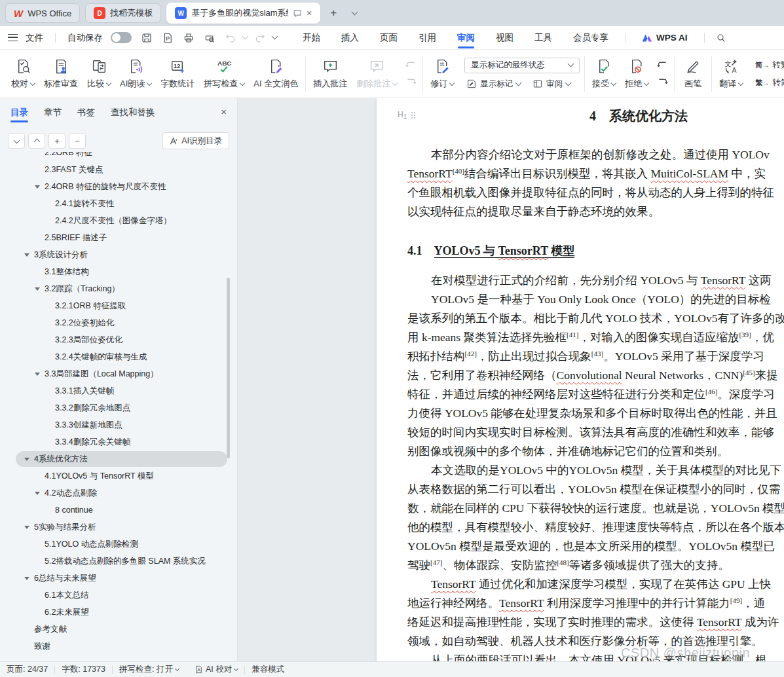 This screenshot has width=784, height=677. What do you see at coordinates (721, 38) in the screenshot?
I see `search-icon` at bounding box center [721, 38].